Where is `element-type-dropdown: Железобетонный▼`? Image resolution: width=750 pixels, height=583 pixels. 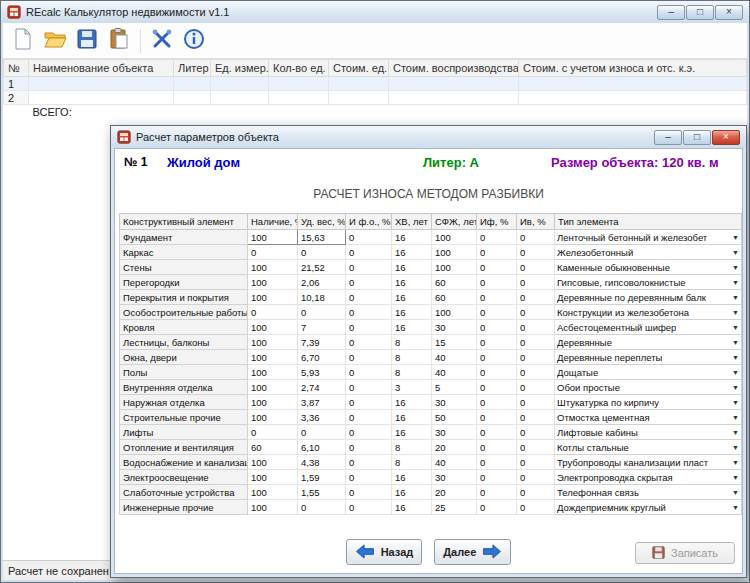 element-type-dropdown: Железобетонный▼ is located at coordinates (648, 252).